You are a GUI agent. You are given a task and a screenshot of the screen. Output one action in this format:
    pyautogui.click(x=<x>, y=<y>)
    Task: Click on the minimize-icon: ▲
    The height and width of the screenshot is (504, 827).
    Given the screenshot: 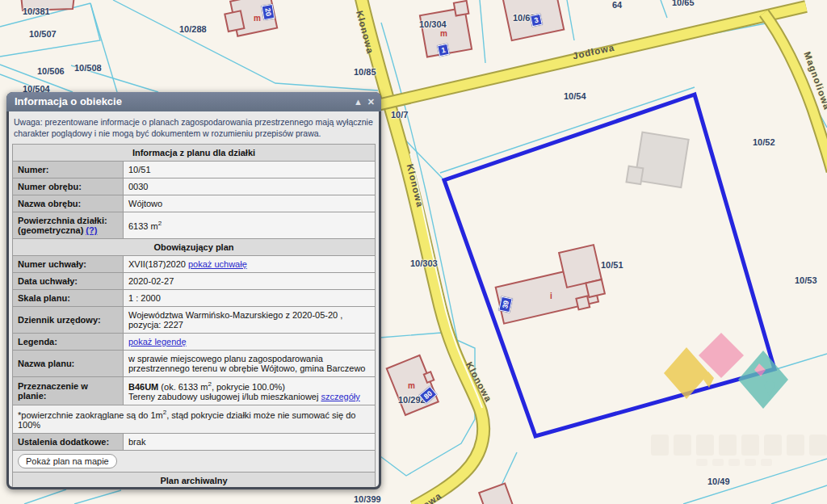 What is the action you would take?
    pyautogui.click(x=359, y=102)
    